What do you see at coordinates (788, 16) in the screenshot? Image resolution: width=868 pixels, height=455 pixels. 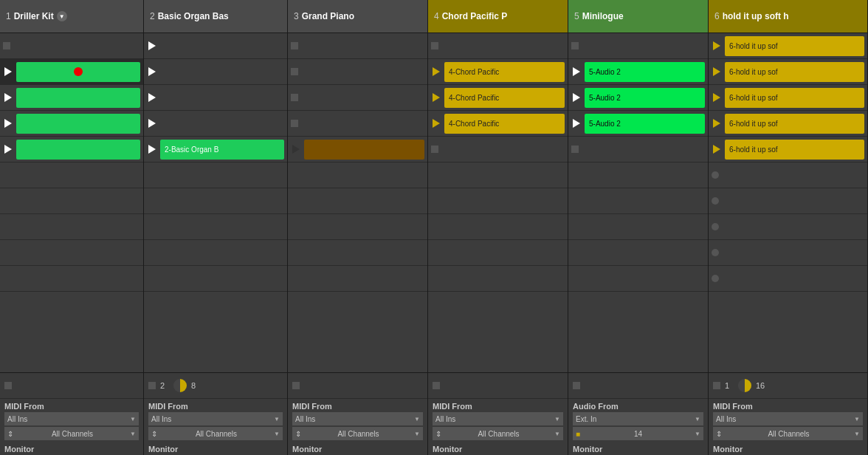 I see `track-header-6: 6hold it up soft h` at bounding box center [788, 16].